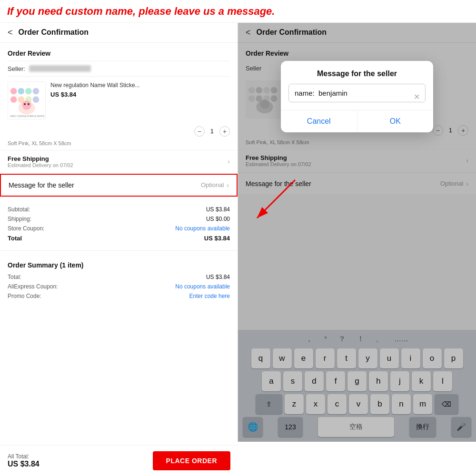  What do you see at coordinates (218, 277) in the screenshot?
I see `left-summary-total-val: US $3.84` at bounding box center [218, 277].